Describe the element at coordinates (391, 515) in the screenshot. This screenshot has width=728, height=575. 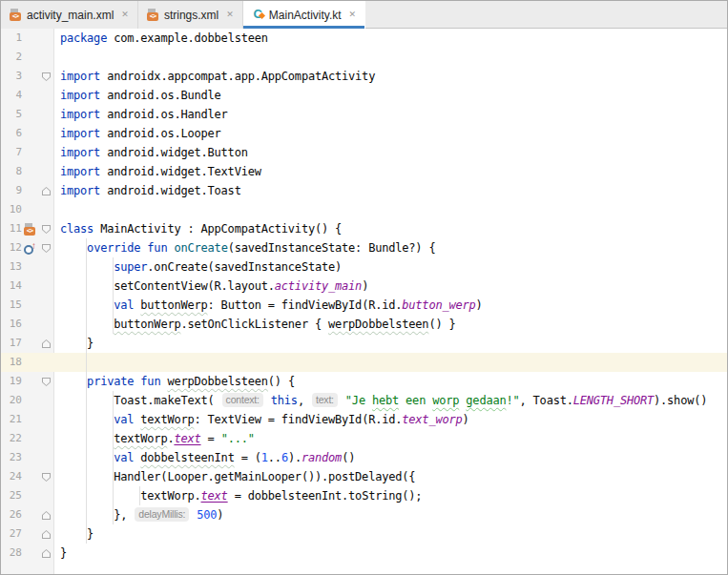
I see `code-text: }, delayMillis: 500)` at that location.